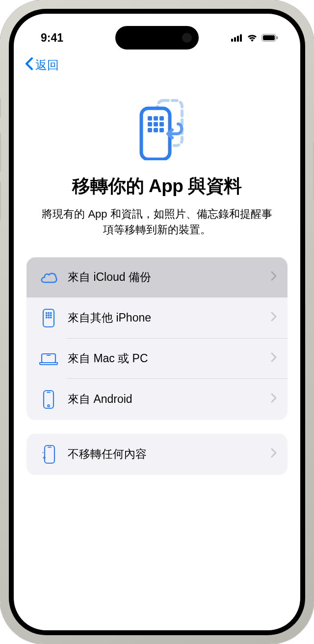 The height and width of the screenshot is (644, 314). Describe the element at coordinates (270, 38) in the screenshot. I see `battery-icon` at that location.